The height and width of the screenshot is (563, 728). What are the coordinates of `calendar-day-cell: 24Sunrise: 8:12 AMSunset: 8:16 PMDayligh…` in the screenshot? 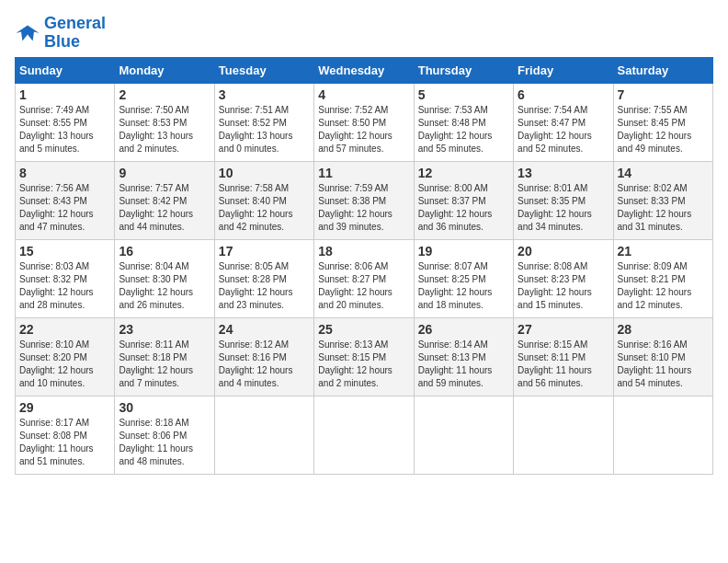 It's located at (264, 357).